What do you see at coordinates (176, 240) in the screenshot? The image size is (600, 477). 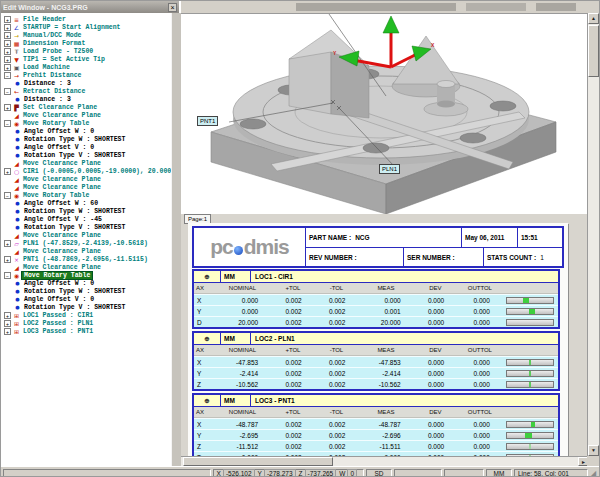 I see `panel-divider` at bounding box center [176, 240].